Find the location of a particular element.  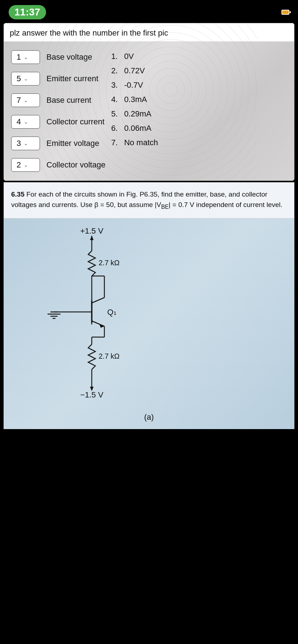

problem-text2: | = 0.7 V independent of current level. is located at coordinates (226, 205).